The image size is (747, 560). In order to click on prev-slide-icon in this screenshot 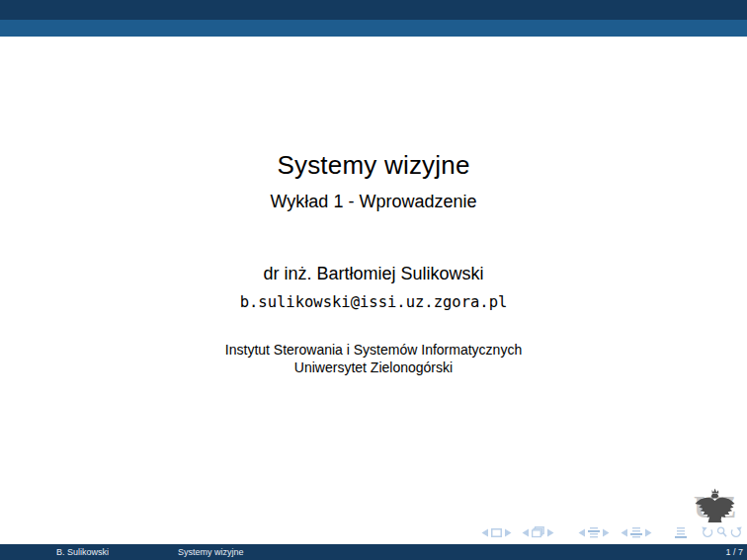, I will do `click(484, 533)`.